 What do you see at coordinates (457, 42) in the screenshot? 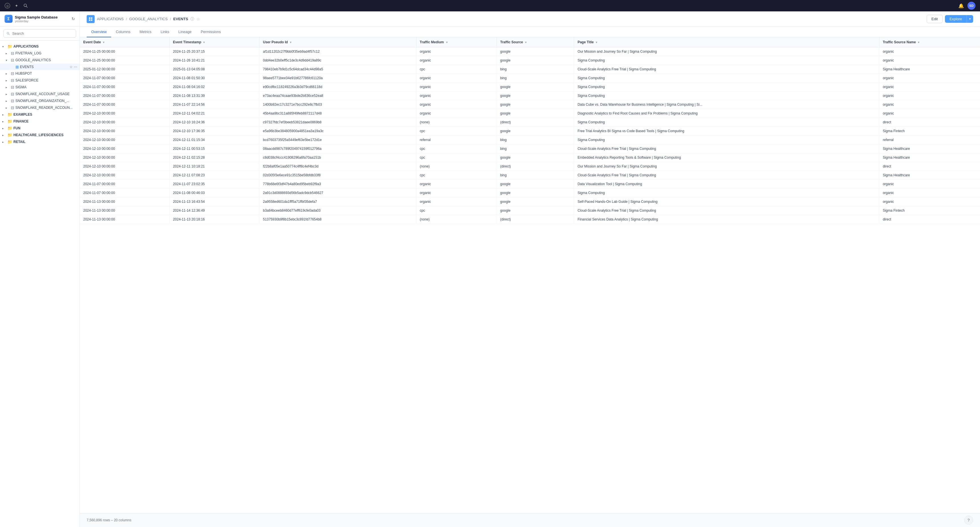
I see `col-traffic-medium: Traffic Medium ▾` at bounding box center [457, 42].